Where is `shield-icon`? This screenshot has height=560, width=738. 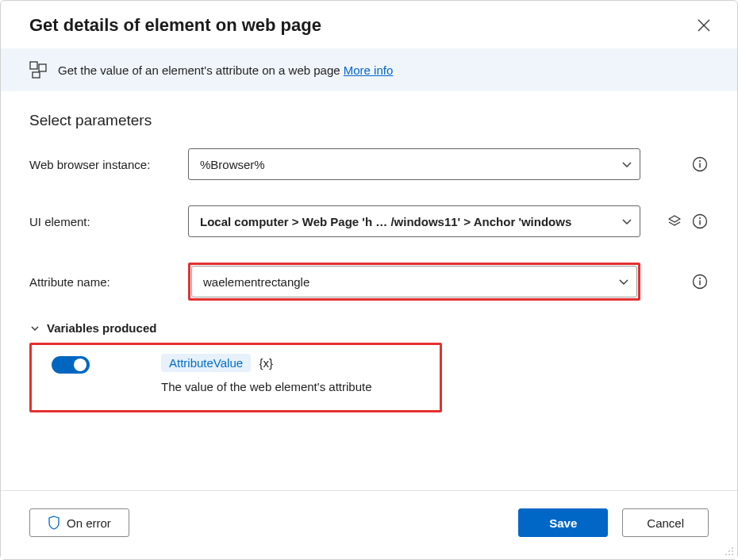
shield-icon is located at coordinates (54, 523).